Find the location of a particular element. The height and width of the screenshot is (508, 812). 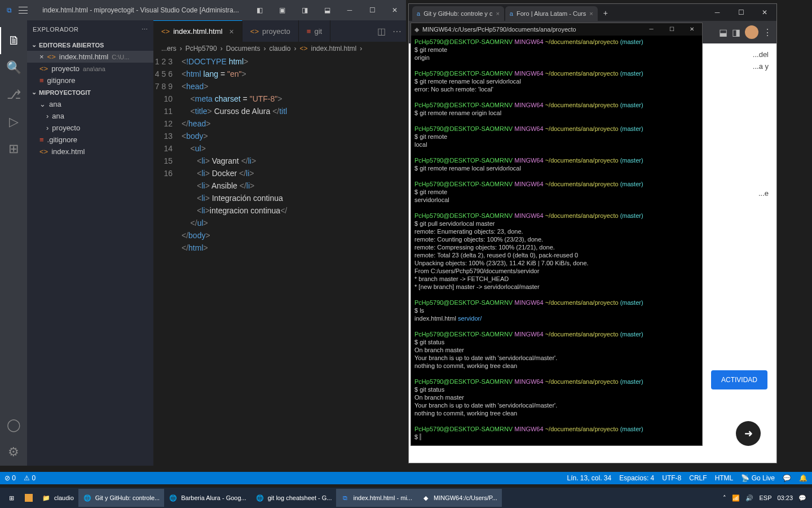

status-encoding: UTF-8 is located at coordinates (672, 478).